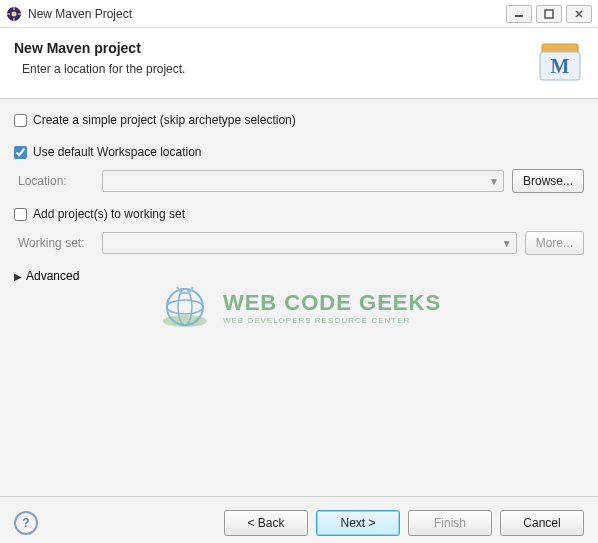 The image size is (598, 543). Describe the element at coordinates (303, 181) in the screenshot. I see `location-combo: ▼` at that location.